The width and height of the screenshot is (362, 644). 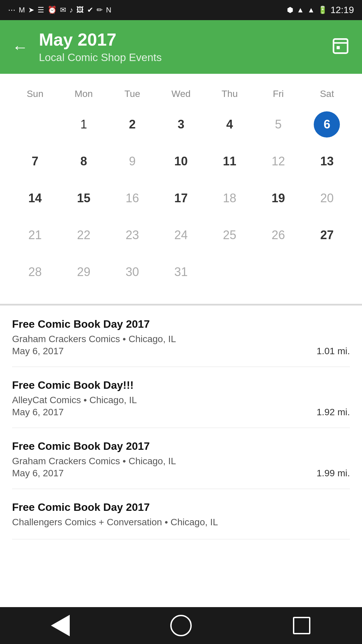 I want to click on calendar-day-number: 2, so click(x=132, y=124).